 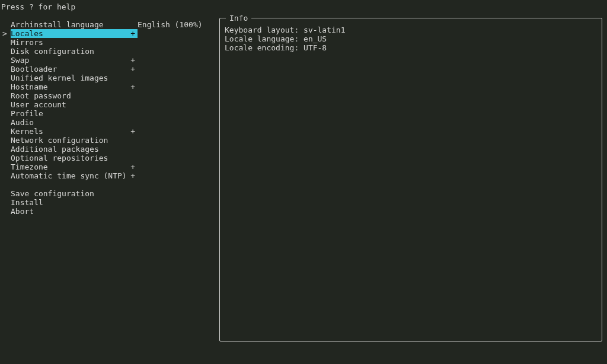 What do you see at coordinates (74, 69) in the screenshot?
I see `menu-item-label: Bootloader+` at bounding box center [74, 69].